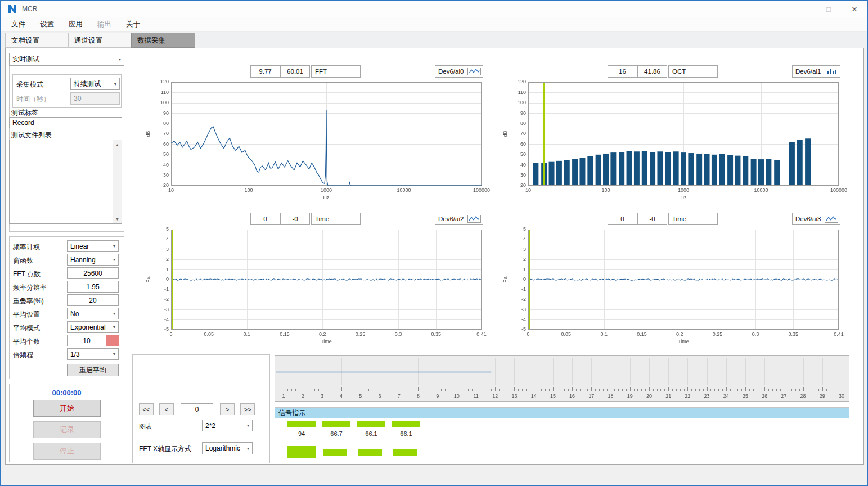 This screenshot has width=868, height=486. What do you see at coordinates (316, 289) in the screenshot?
I see `time-plot-canvas-ai2` at bounding box center [316, 289].